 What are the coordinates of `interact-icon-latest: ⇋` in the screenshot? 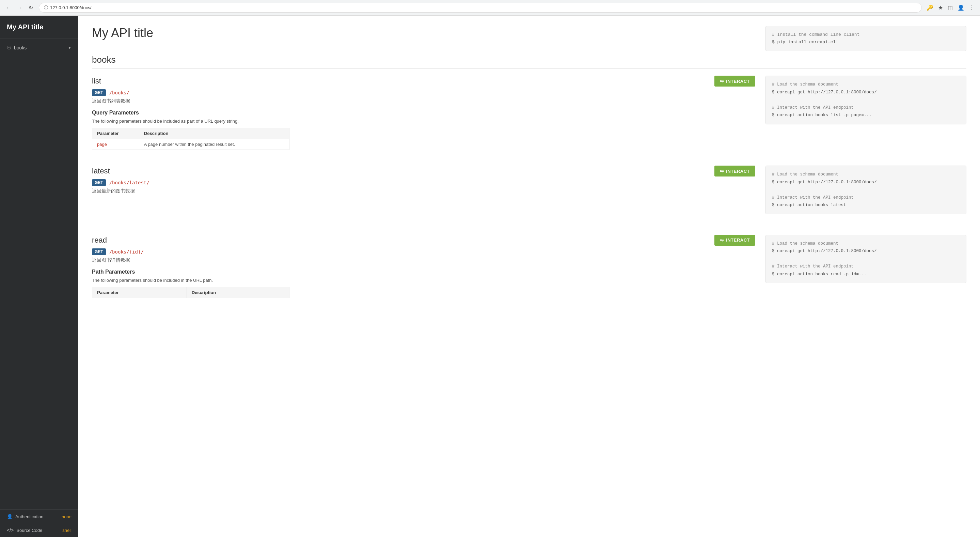 It's located at (722, 171).